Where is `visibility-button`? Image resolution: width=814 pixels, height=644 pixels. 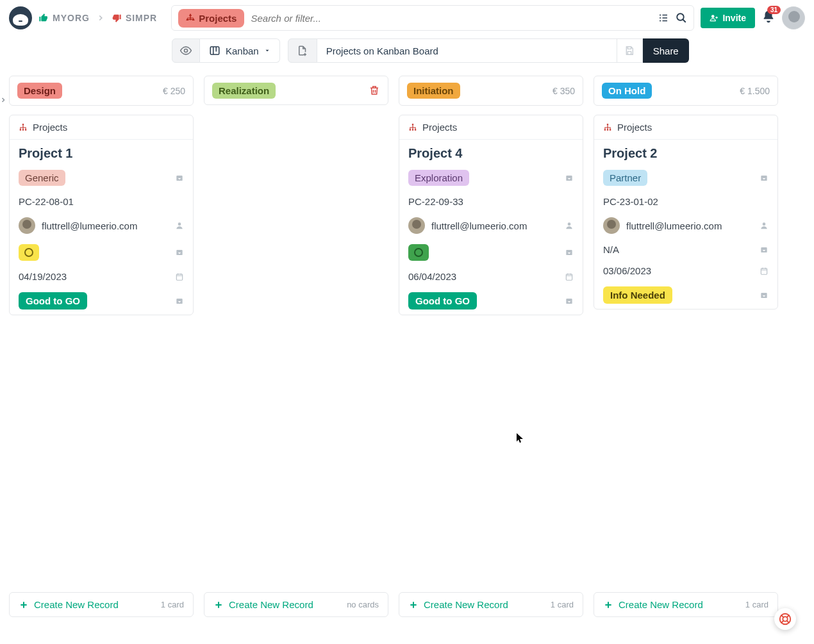
visibility-button is located at coordinates (186, 51).